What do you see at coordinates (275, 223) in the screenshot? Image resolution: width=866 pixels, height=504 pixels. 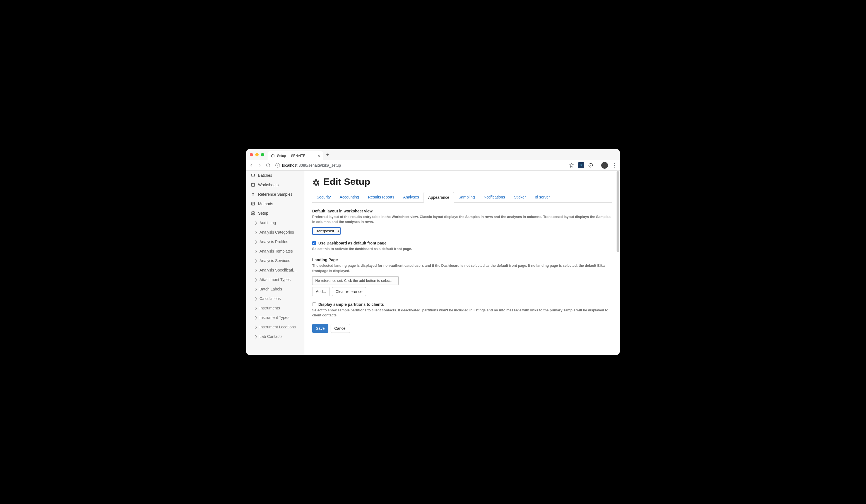 I see `sidebar-sub-audit-log: ❯Audit Log` at bounding box center [275, 223].